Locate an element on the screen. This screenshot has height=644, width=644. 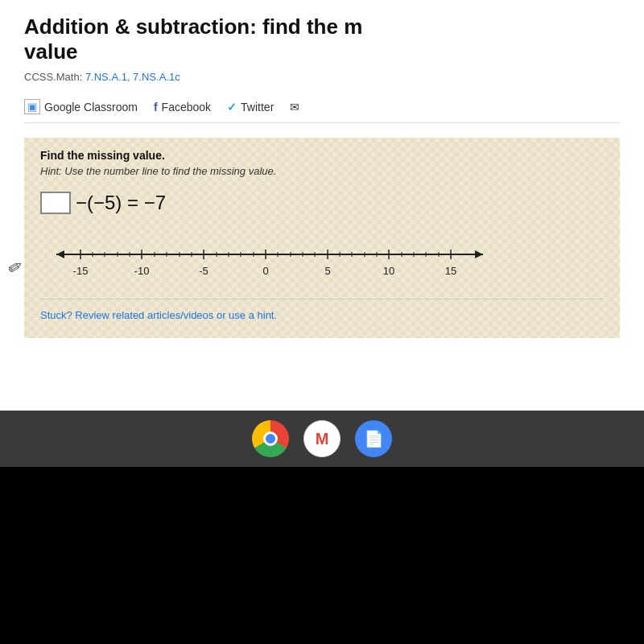
gmail-letter: M is located at coordinates (322, 440).